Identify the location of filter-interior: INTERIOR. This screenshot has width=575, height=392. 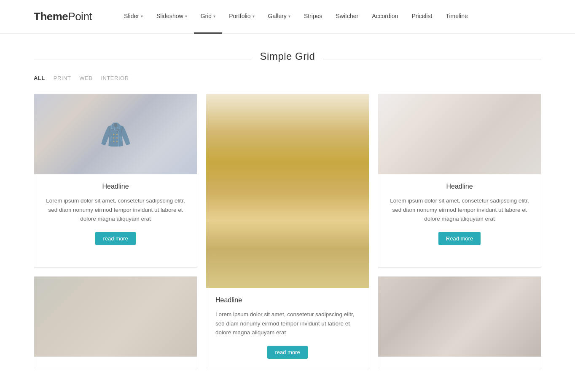
(115, 78).